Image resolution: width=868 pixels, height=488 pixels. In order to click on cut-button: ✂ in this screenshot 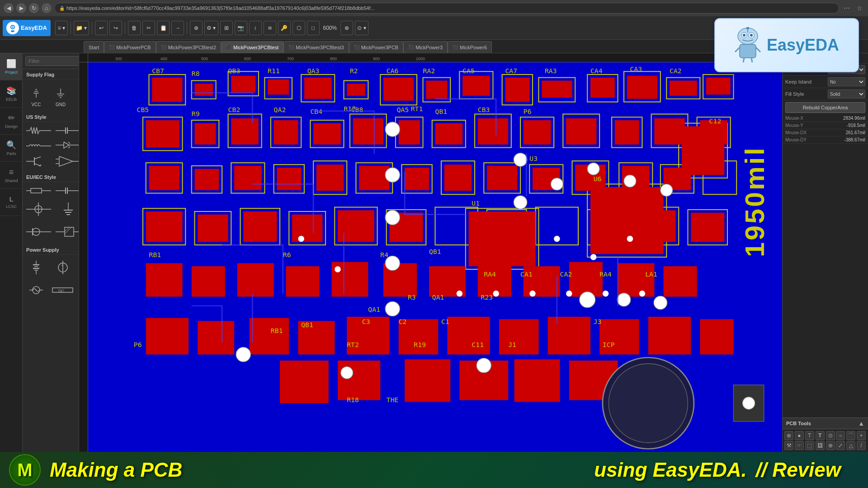, I will do `click(149, 28)`.